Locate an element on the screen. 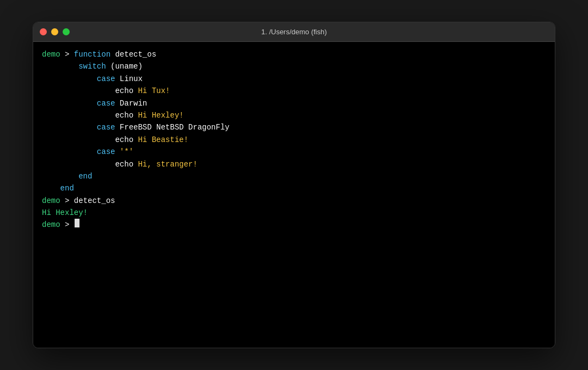 This screenshot has width=588, height=370. echo-arg: Hi Beastie! is located at coordinates (163, 140).